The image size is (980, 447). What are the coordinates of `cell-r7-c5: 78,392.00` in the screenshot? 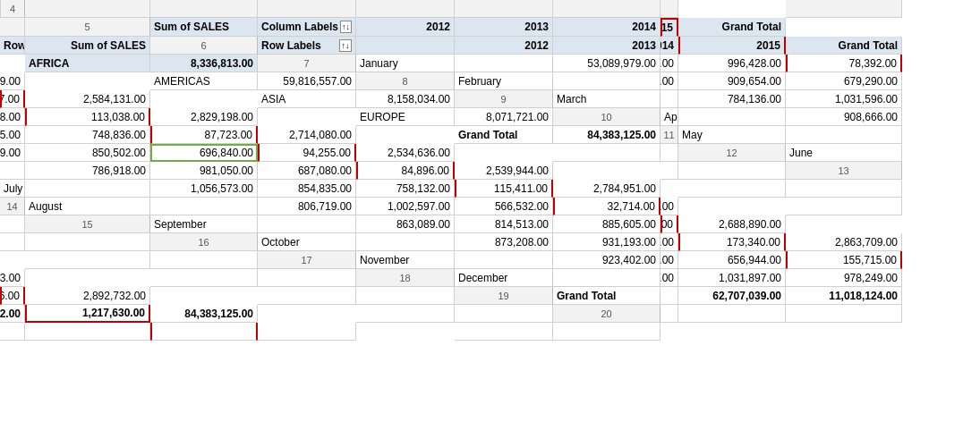 It's located at (844, 63).